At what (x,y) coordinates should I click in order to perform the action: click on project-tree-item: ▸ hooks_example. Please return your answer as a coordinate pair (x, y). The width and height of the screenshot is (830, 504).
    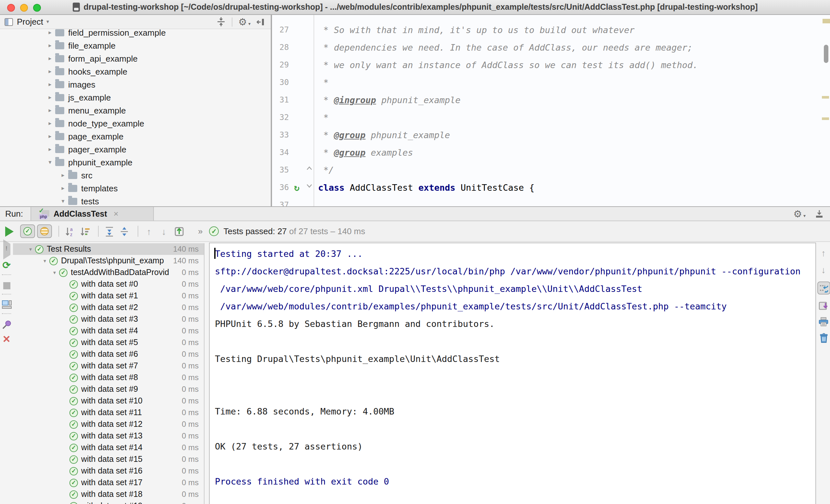
    Looking at the image, I should click on (135, 71).